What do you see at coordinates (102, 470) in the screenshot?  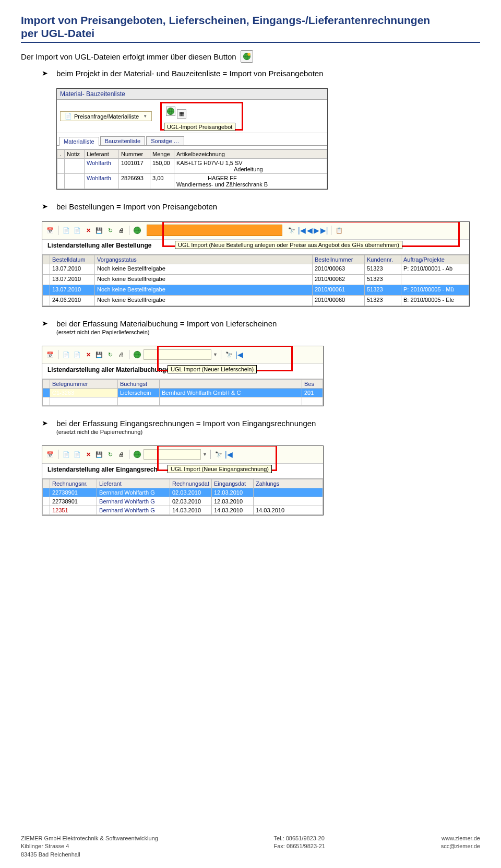 I see `list-title: Listendarstellung aller Eingangsrech` at bounding box center [102, 470].